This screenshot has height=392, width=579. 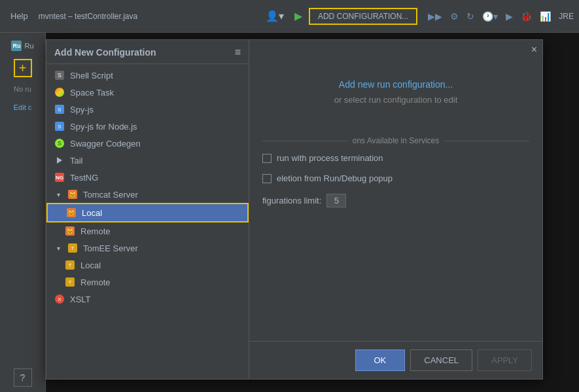 What do you see at coordinates (60, 177) in the screenshot?
I see `testng-icon: NG` at bounding box center [60, 177].